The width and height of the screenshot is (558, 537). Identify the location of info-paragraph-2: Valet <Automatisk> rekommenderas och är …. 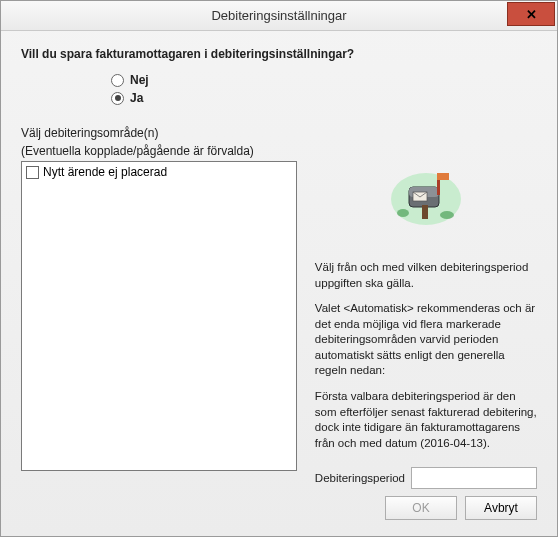
(426, 340).